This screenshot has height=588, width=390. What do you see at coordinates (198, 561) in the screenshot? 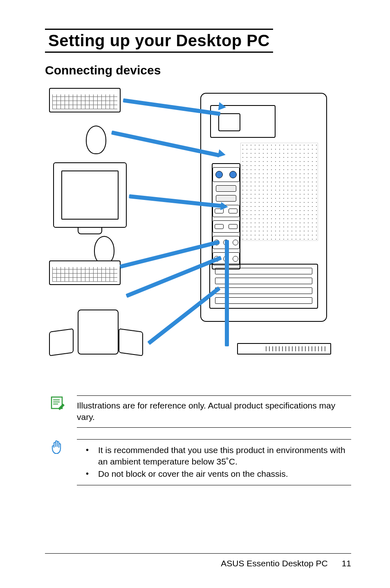
I see `page-footer: ASUS Essentio Desktop PC 11` at bounding box center [198, 561].